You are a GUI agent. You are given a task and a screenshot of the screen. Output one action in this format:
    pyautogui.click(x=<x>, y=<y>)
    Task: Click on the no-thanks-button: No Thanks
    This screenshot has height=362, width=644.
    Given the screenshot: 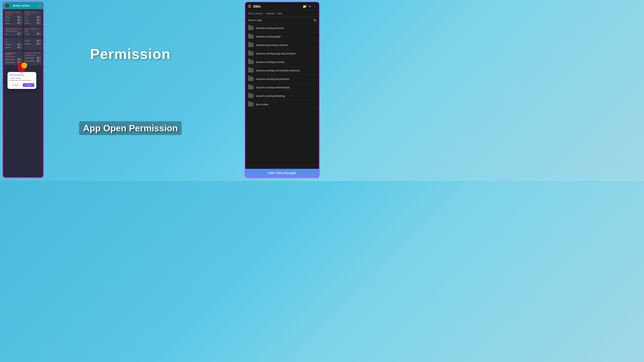 What is the action you would take?
    pyautogui.click(x=16, y=85)
    